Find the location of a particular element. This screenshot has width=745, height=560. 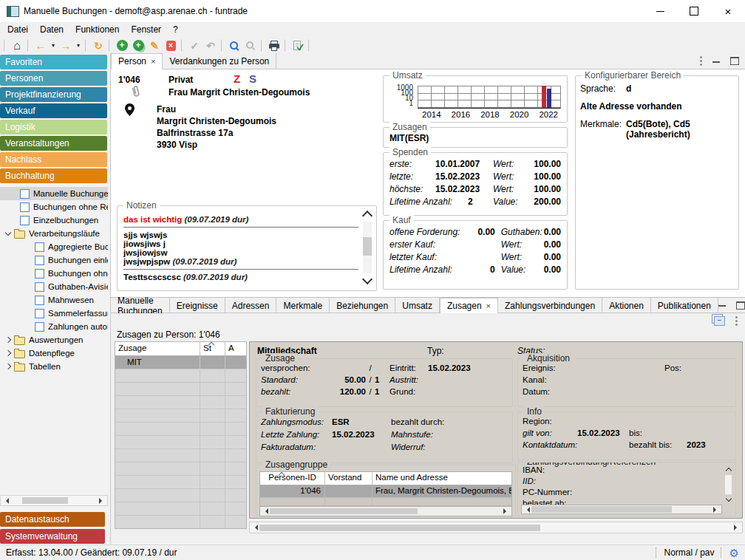

sidebar-section-projektfinanzierung: Projektfinanzierung is located at coordinates (53, 95).